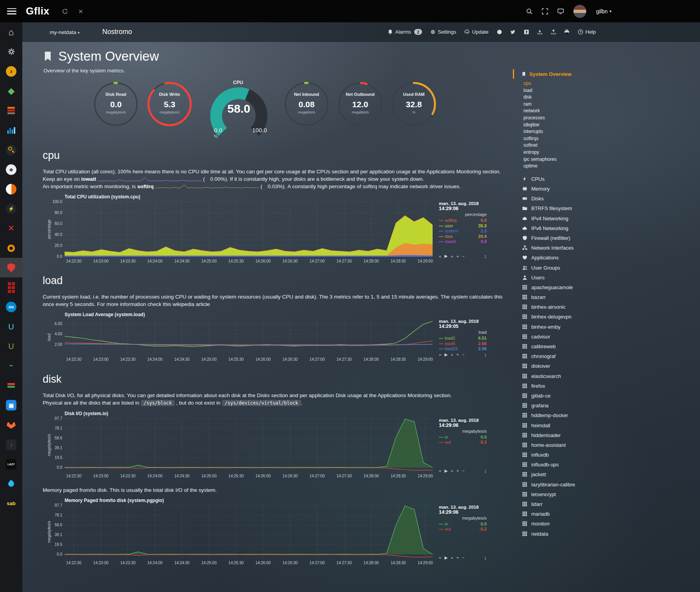 The image size is (700, 592). What do you see at coordinates (605, 405) in the screenshot?
I see `menu-app-grafana: grafana` at bounding box center [605, 405].